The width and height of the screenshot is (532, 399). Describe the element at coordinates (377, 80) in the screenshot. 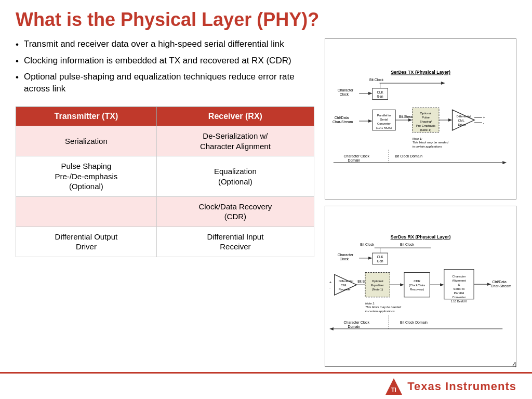

I see `tx-bit-clock-label: Bit Clock` at that location.